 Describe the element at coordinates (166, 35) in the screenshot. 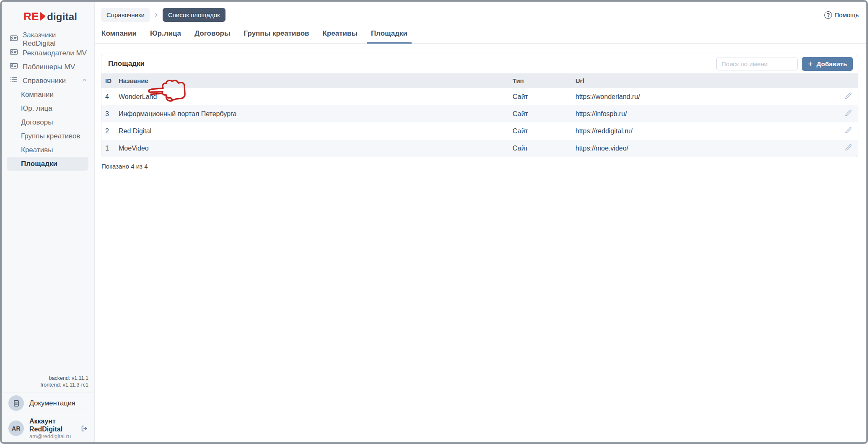

I see `tab-legal-entities: Юр.лица` at that location.